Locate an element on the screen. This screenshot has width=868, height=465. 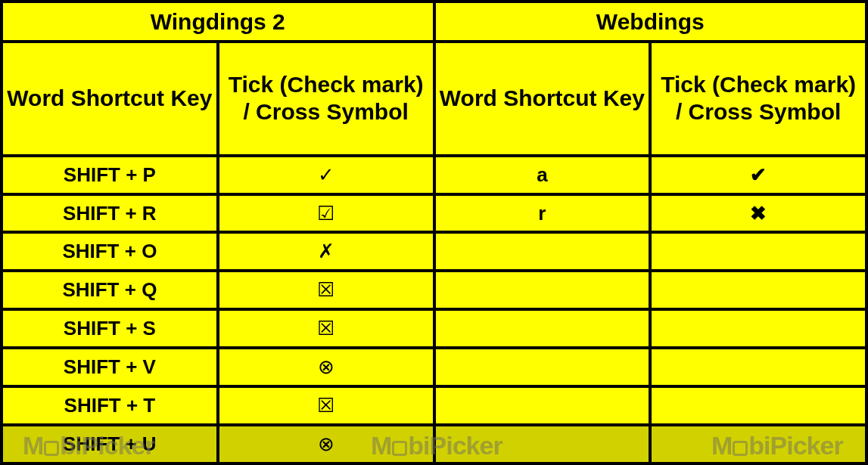
col-header-right-shortcut: Word Shortcut Key is located at coordinates (543, 98).